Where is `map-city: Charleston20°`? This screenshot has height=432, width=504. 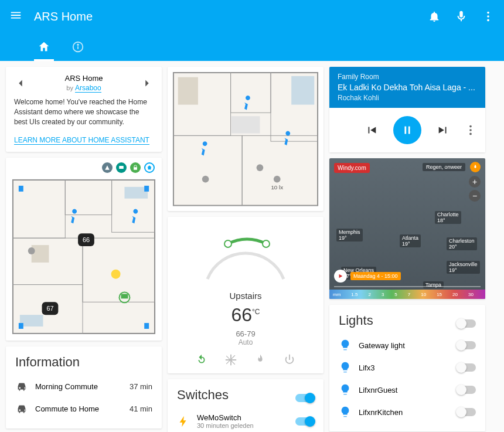 map-city: Charleston20° is located at coordinates (462, 244).